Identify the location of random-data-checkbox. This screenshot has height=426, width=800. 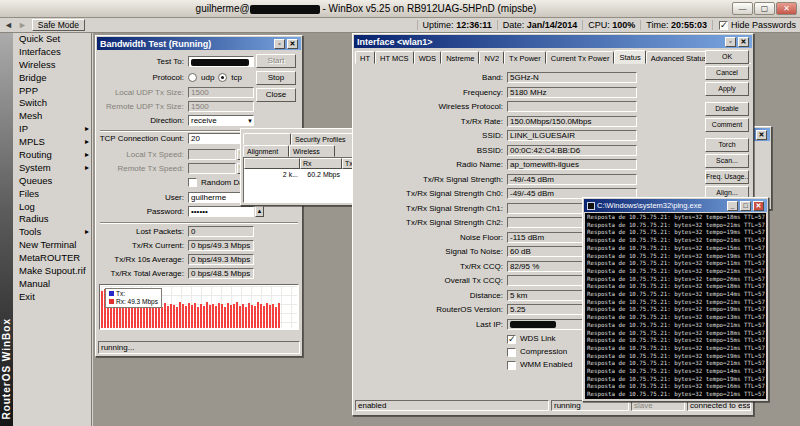
(192, 182).